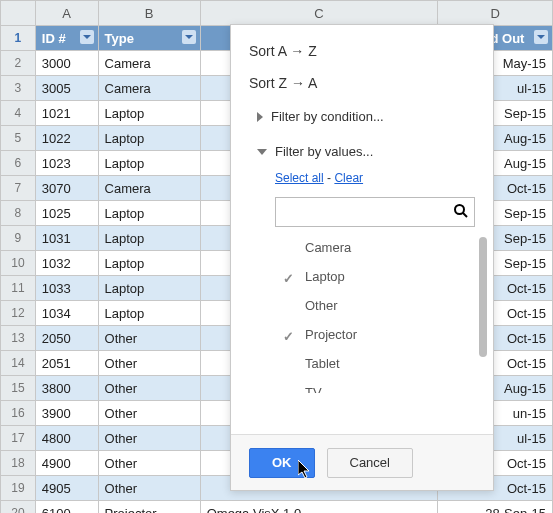 The width and height of the screenshot is (553, 513). Describe the element at coordinates (66, 88) in the screenshot. I see `cell-id: 3005` at that location.